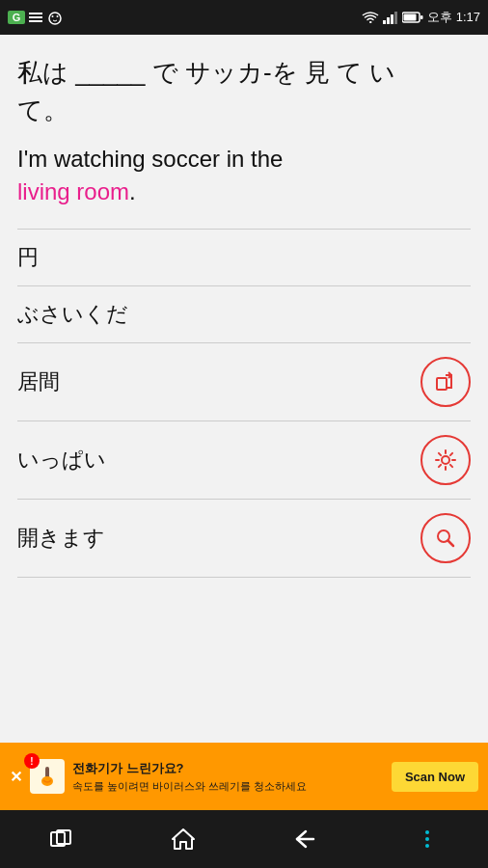  What do you see at coordinates (244, 776) in the screenshot?
I see `ad-banner: ✕ ! 전화기가 느린가요? 속도를 높이려면 바이러스와 쓰레기를 청소하세요…` at bounding box center [244, 776].